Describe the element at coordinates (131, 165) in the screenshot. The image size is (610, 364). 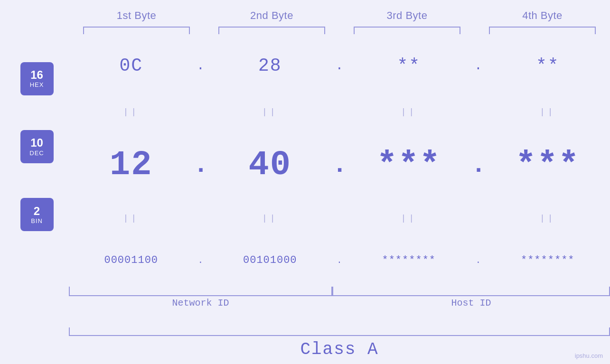
I see `dec-val-1: 12` at that location.